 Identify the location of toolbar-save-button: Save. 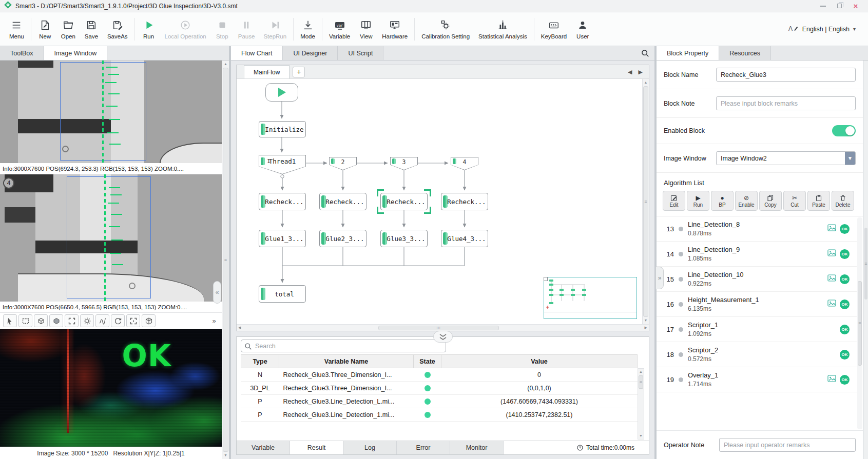
(91, 29).